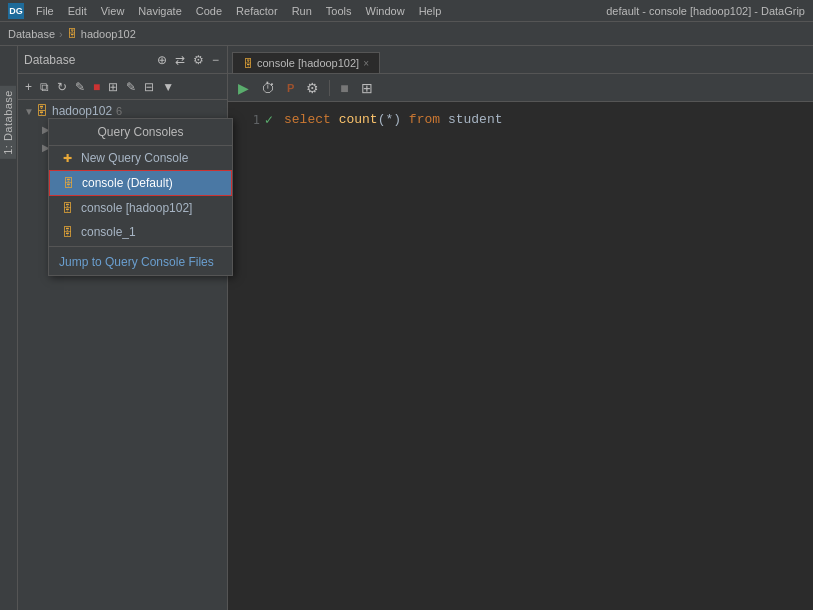  I want to click on tree-count-hadoop: 6, so click(119, 111).